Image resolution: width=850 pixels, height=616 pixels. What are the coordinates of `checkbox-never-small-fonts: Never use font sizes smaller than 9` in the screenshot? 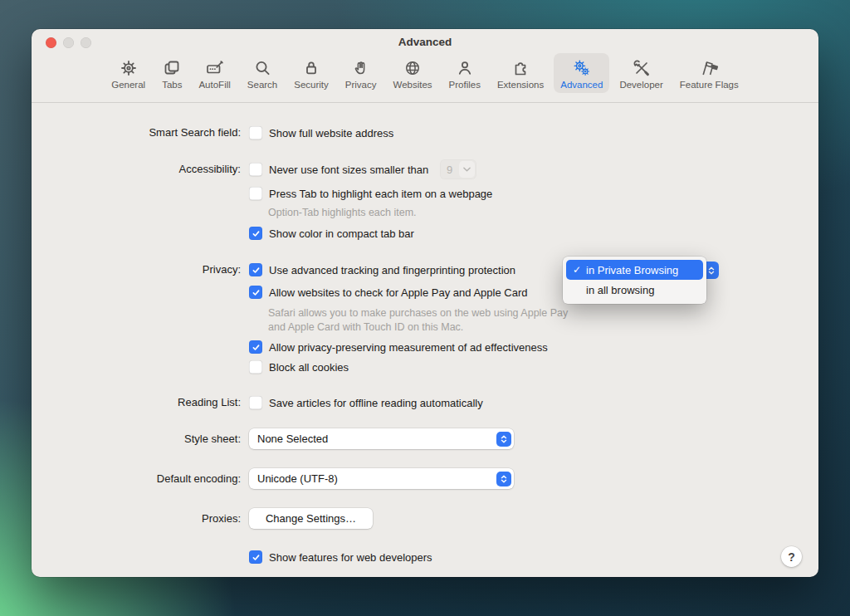 It's located at (363, 169).